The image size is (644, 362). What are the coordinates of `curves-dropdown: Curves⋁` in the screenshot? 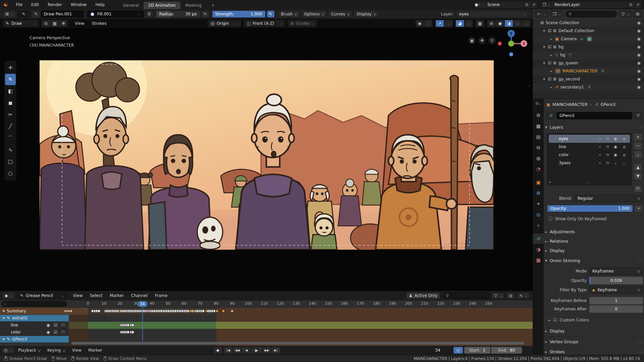 It's located at (340, 14).